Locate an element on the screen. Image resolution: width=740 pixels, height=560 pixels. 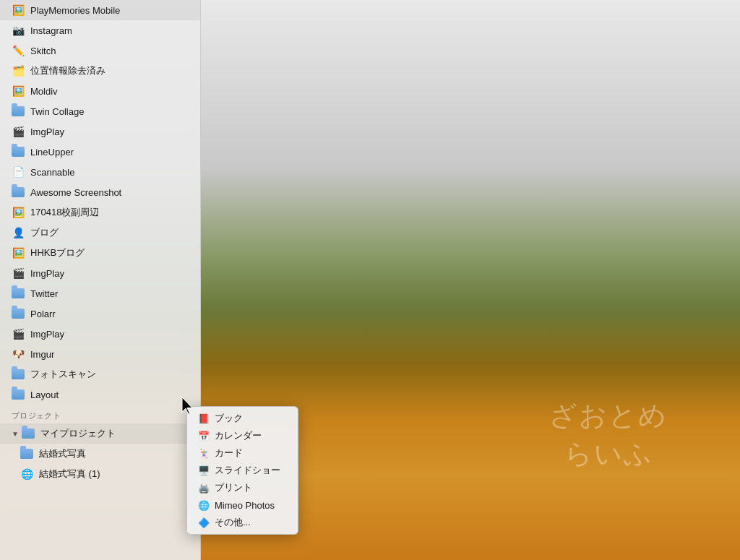
instagram-app-icon: 📷 is located at coordinates (18, 30).